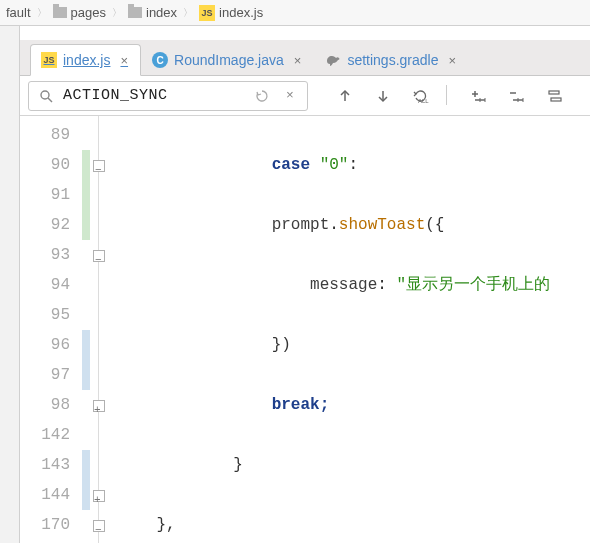 The height and width of the screenshot is (543, 590). What do you see at coordinates (295, 13) in the screenshot?
I see `breadcrumb: fault 〉 pages 〉 index 〉 JS index.js` at bounding box center [295, 13].